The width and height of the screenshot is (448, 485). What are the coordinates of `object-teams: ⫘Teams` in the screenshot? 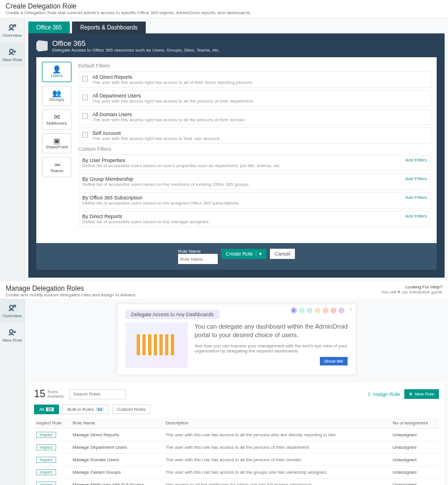 It's located at (57, 167).